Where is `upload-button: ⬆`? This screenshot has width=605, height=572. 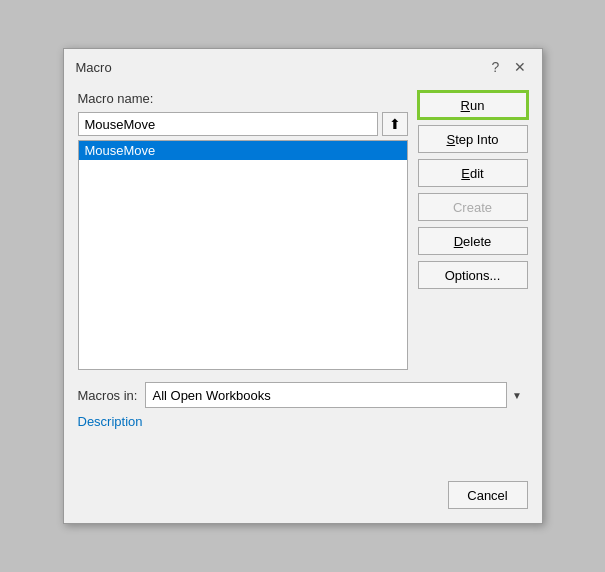 upload-button: ⬆ is located at coordinates (395, 124).